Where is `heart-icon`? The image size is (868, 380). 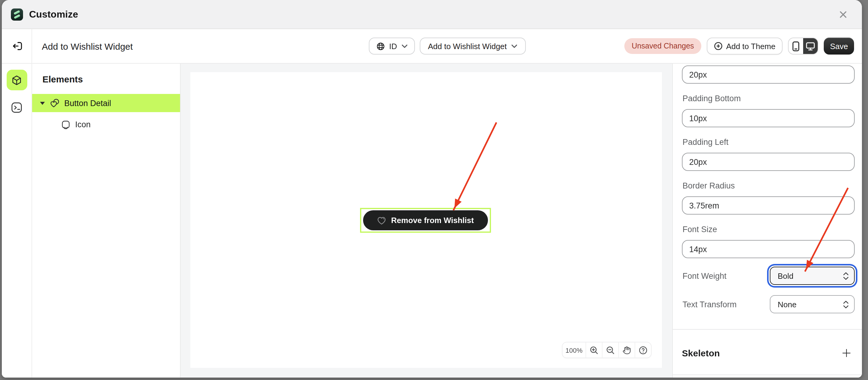
heart-icon is located at coordinates (382, 220).